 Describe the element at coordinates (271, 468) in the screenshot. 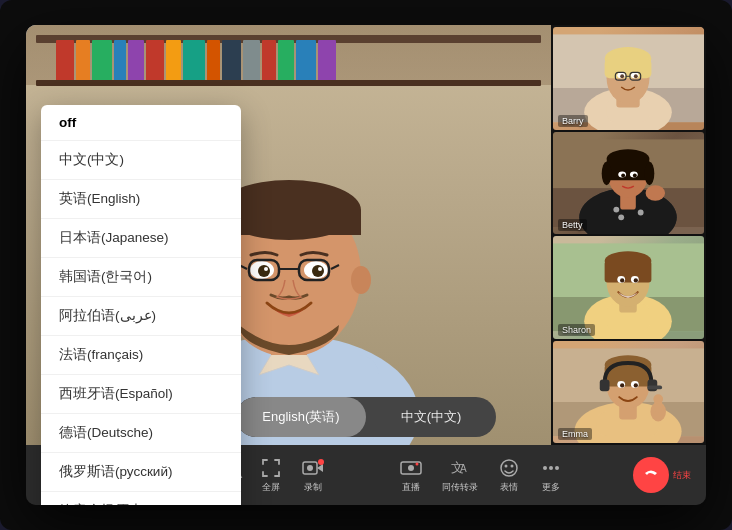

I see `fullscreen-icon` at that location.